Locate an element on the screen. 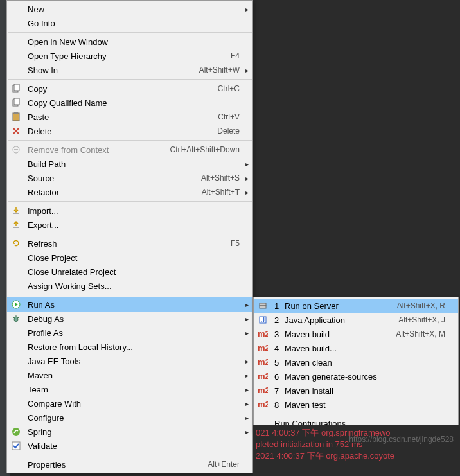 The height and width of the screenshot is (476, 460). menu-item-copy-qualified-name: Copy Qualified Name is located at coordinates (130, 103).